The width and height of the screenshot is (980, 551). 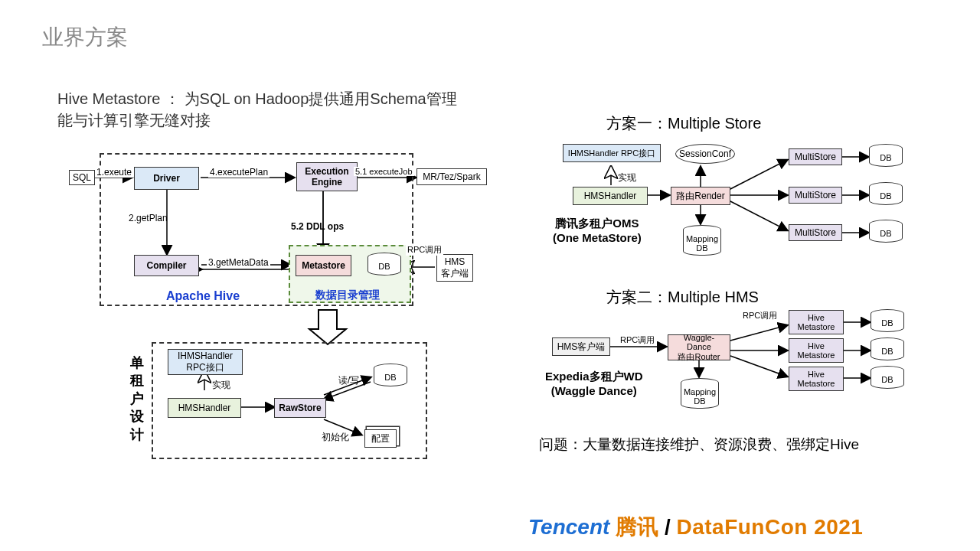 What do you see at coordinates (815, 195) in the screenshot?
I see `s1-ms2: MultiStore` at bounding box center [815, 195].